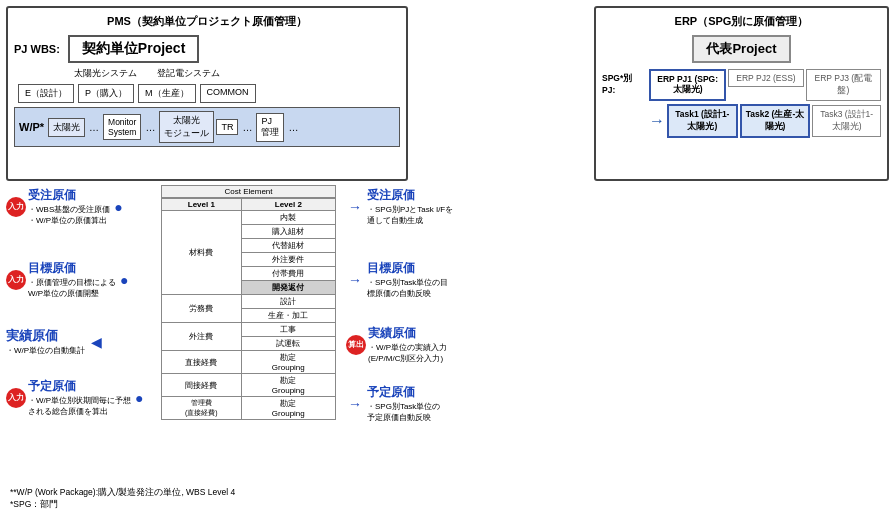 The width and height of the screenshot is (895, 517). What do you see at coordinates (124, 280) in the screenshot?
I see `arrow-mokuhyo: ●` at bounding box center [124, 280].